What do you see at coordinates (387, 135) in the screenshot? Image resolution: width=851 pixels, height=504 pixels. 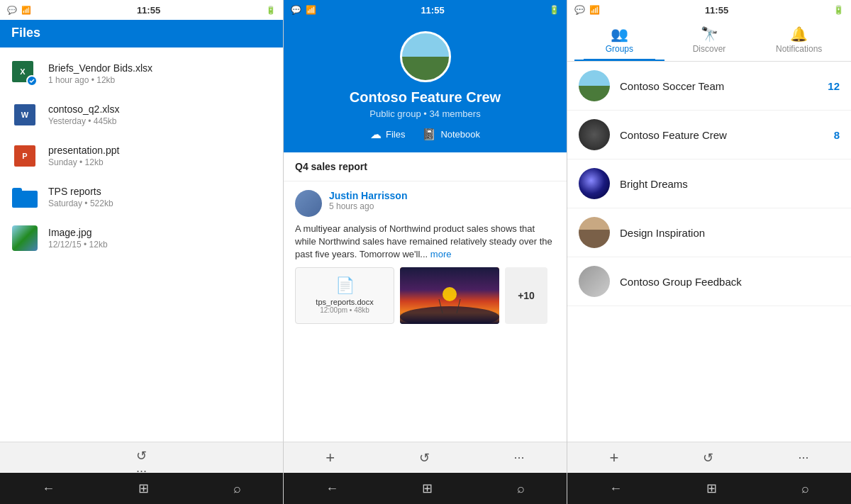 I see `files-button: ☁ Files` at bounding box center [387, 135].